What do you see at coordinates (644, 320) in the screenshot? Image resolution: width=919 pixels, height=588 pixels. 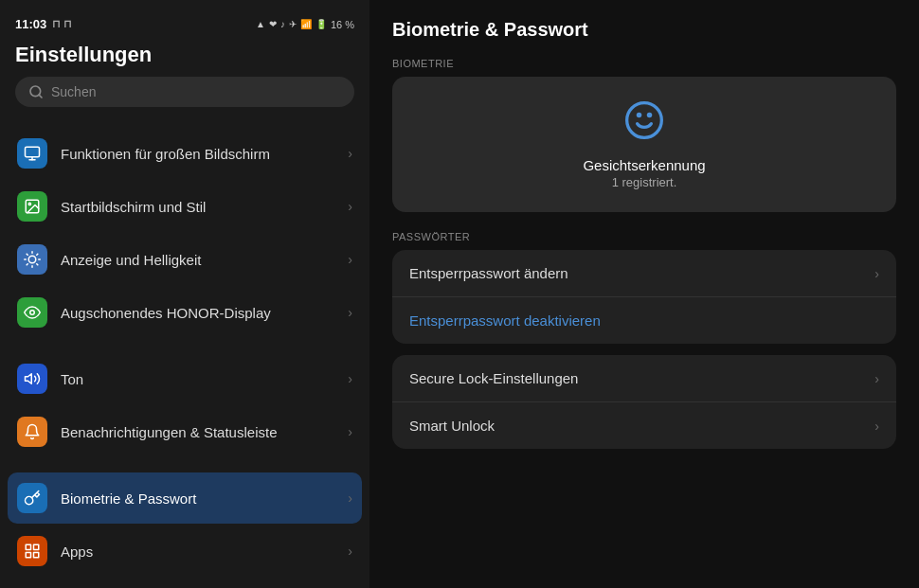 I see `entsperr-deaktivieren-label: Entsperrpasswort deaktivieren` at bounding box center [644, 320].